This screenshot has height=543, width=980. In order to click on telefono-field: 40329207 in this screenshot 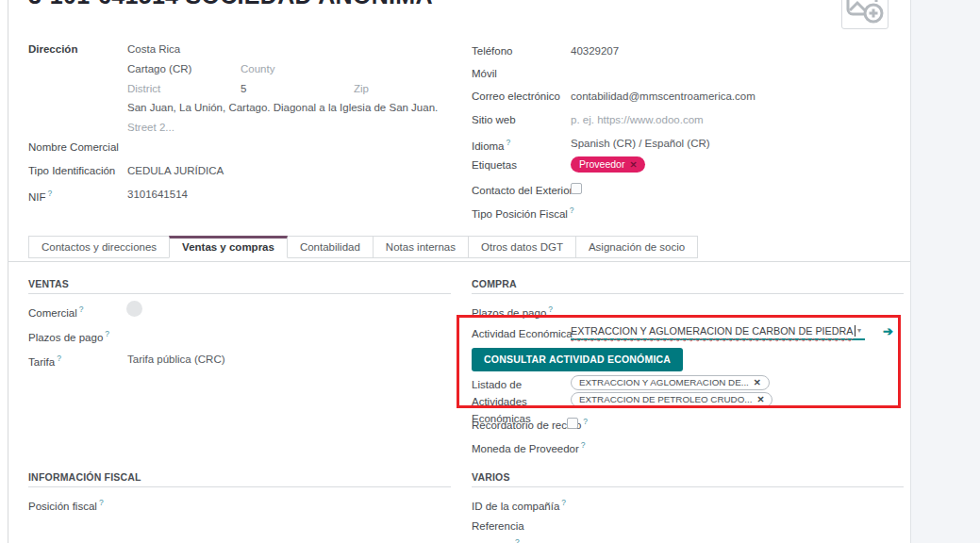, I will do `click(594, 51)`.